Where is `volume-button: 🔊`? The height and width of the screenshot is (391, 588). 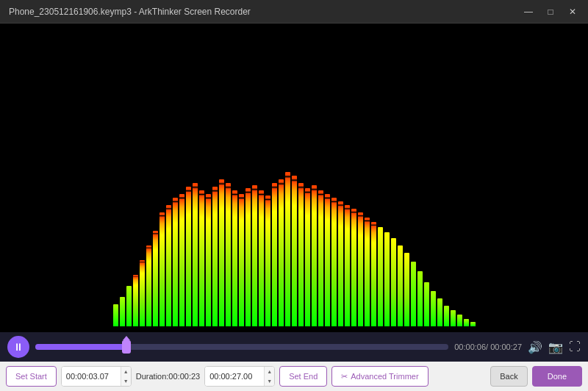 volume-button: 🔊 is located at coordinates (535, 347).